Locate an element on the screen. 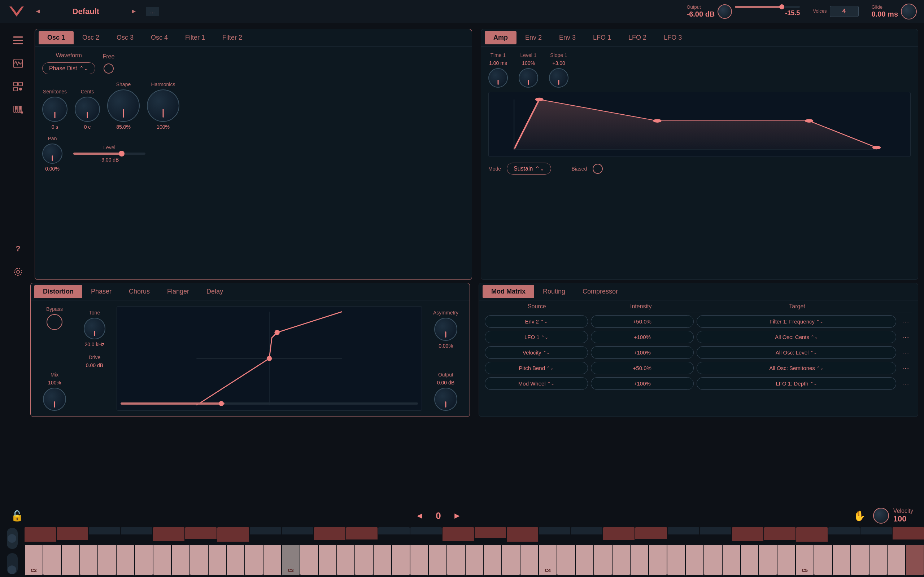  tab-lfo1: LFO 1 is located at coordinates (602, 37).